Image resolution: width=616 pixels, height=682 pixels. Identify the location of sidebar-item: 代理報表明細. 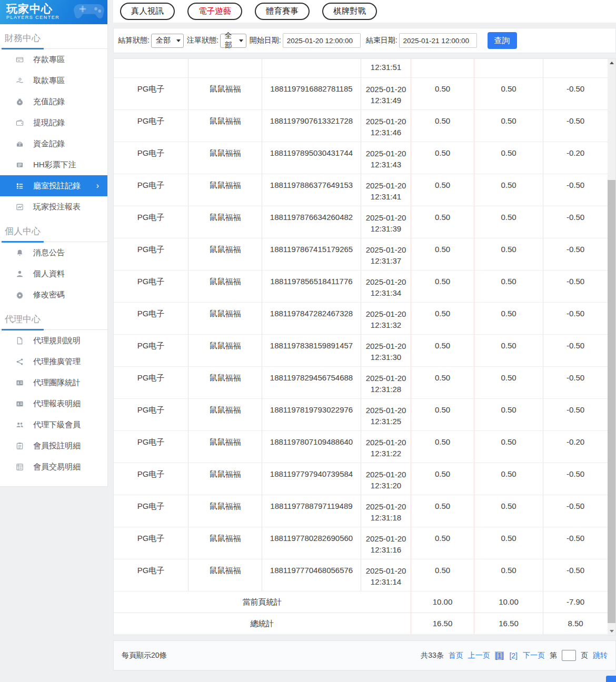
(54, 404).